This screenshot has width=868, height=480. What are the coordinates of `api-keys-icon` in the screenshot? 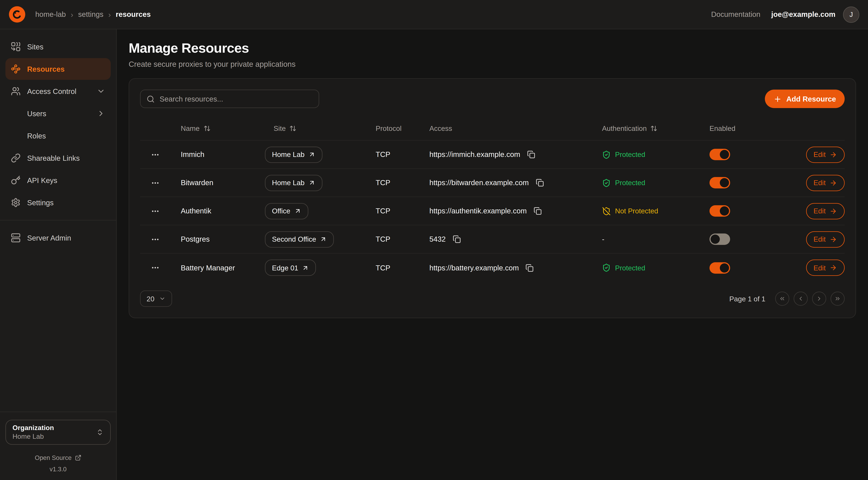 It's located at (16, 180).